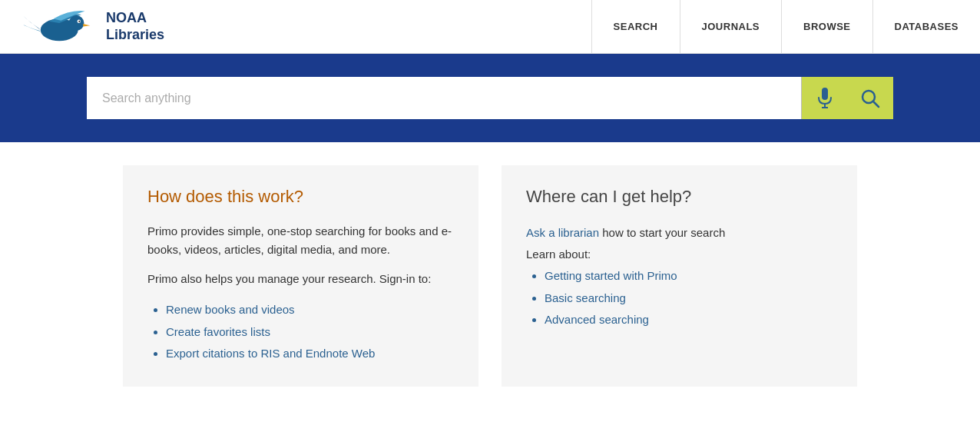  Describe the element at coordinates (824, 98) in the screenshot. I see `mic-button` at that location.